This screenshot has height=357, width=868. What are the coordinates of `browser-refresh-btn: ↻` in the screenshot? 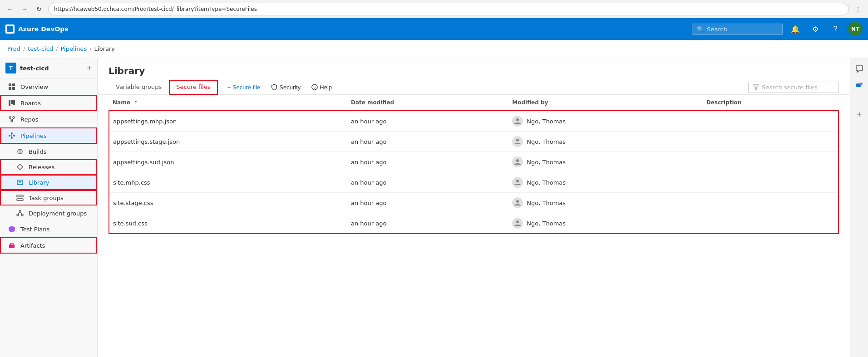 It's located at (39, 9).